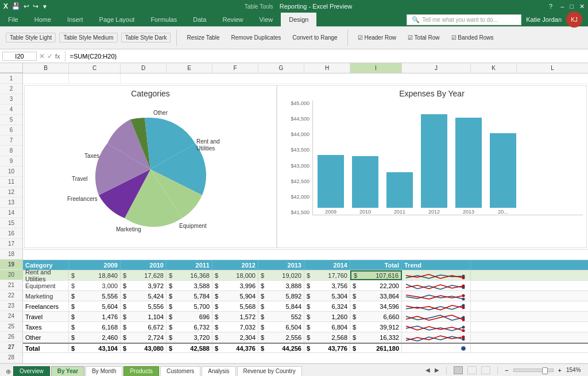  I want to click on cell-h27: $43,776, so click(327, 348).